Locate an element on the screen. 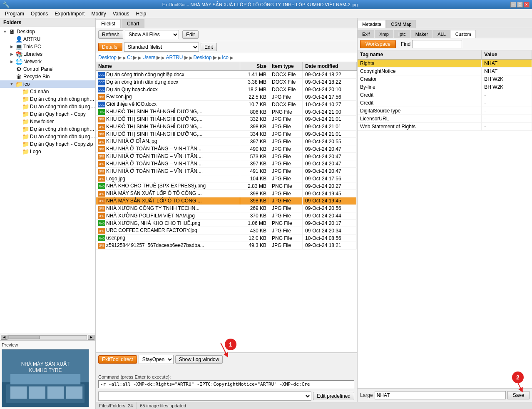 This screenshot has height=409, width=532. breadcrumb-c: C: is located at coordinates (129, 57).